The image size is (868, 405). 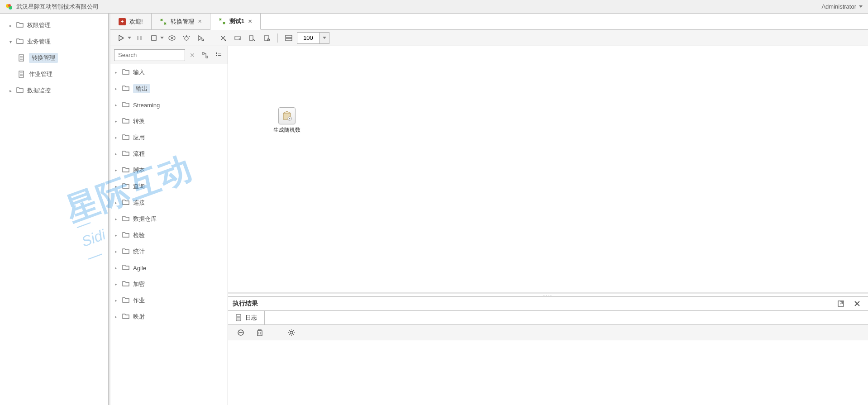 What do you see at coordinates (169, 105) in the screenshot?
I see `palette-category: ▸Streaming` at bounding box center [169, 105].